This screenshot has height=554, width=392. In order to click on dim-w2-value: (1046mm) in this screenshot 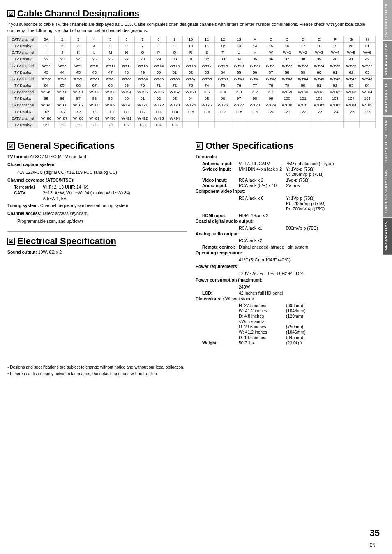, I will do `click(331, 332)`.